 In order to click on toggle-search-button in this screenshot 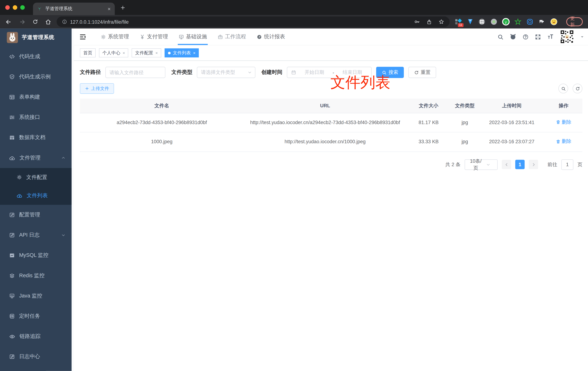, I will do `click(563, 88)`.